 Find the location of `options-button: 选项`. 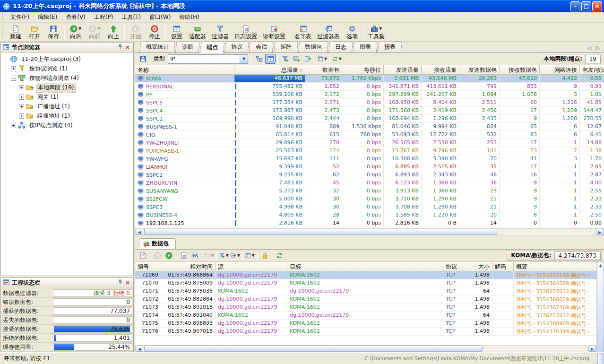

options-button: 选项 is located at coordinates (352, 32).